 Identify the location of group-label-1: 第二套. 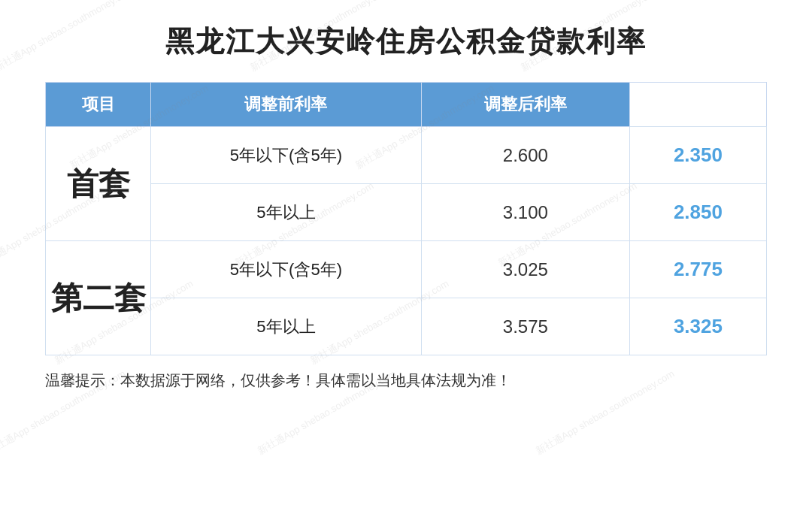
(98, 298).